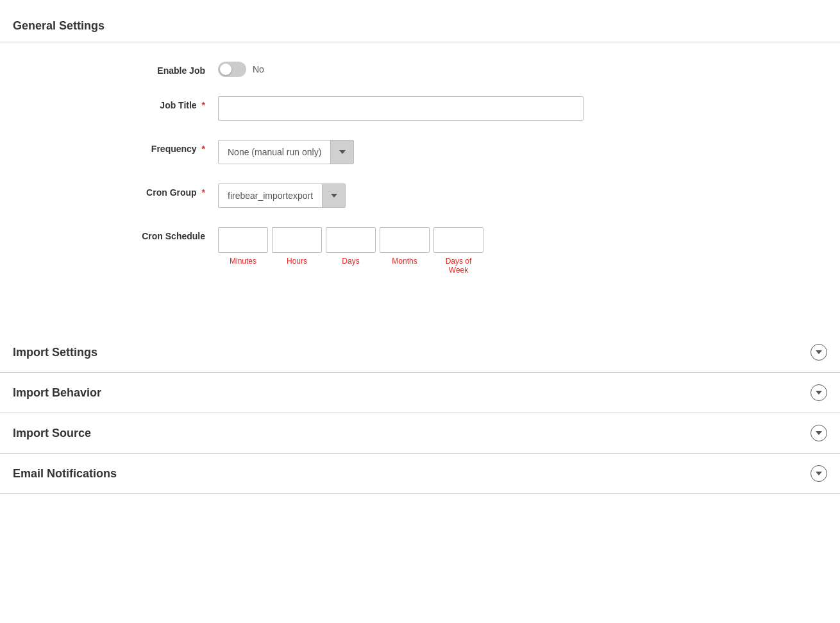 Image resolution: width=840 pixels, height=623 pixels. I want to click on cron-minutes-wrap: Minutes, so click(243, 246).